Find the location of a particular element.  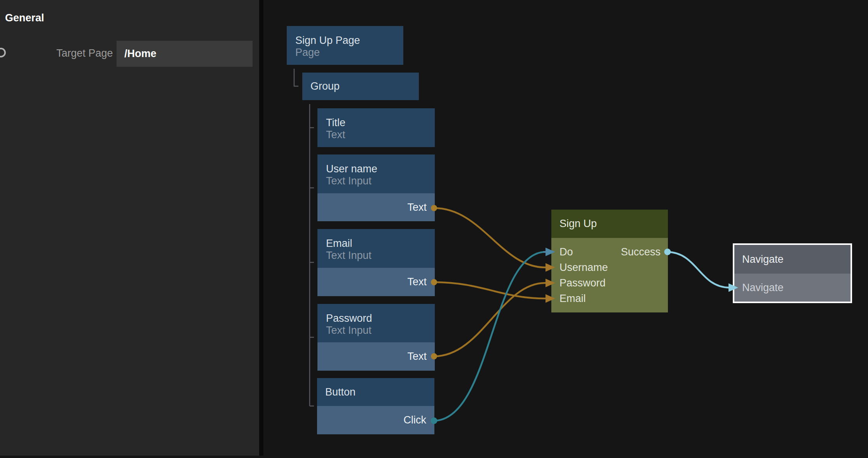

wire-click-to-do is located at coordinates (490, 336).